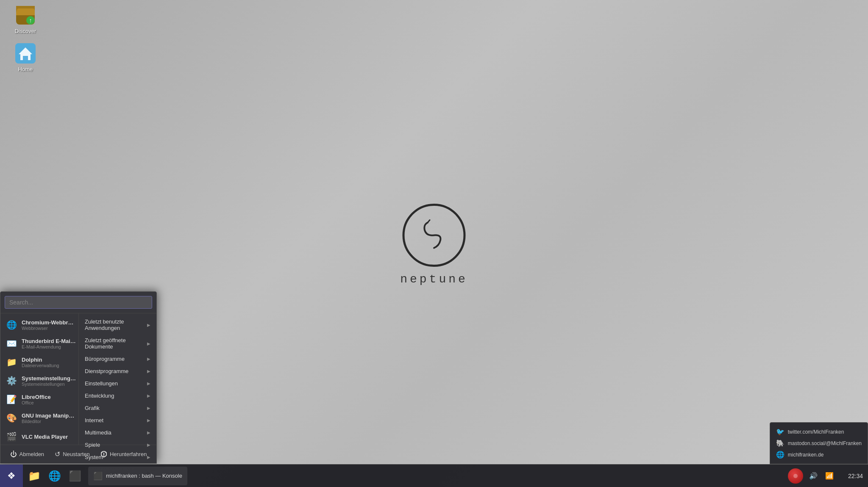 The height and width of the screenshot is (487, 868). Describe the element at coordinates (39, 343) in the screenshot. I see `app-item-thunderbird: ✉️ Thunderbird E-Mail und ... E-Mail-Anw…` at that location.